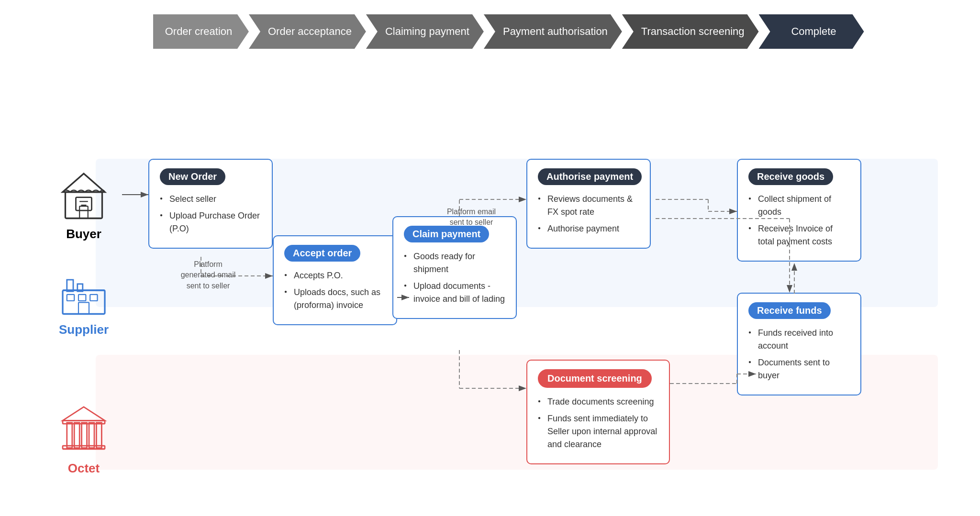  What do you see at coordinates (84, 300) in the screenshot?
I see `actor-supplier: Supplier` at bounding box center [84, 300].